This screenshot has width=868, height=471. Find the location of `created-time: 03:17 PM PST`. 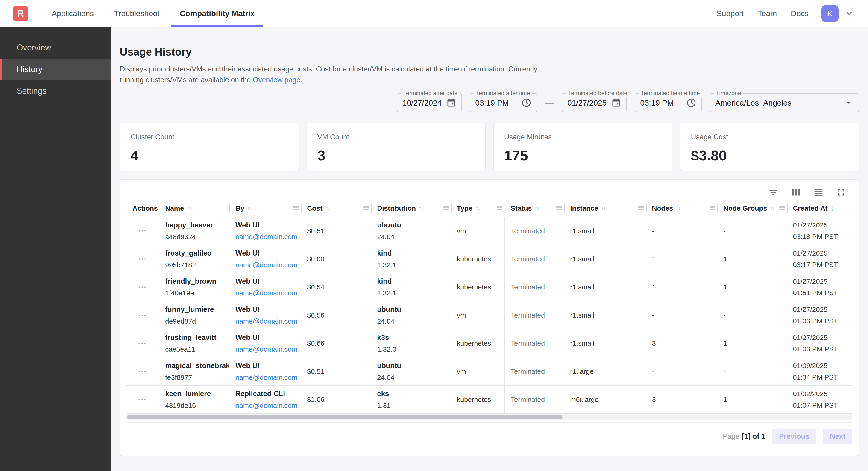

created-time: 03:17 PM PST is located at coordinates (823, 265).